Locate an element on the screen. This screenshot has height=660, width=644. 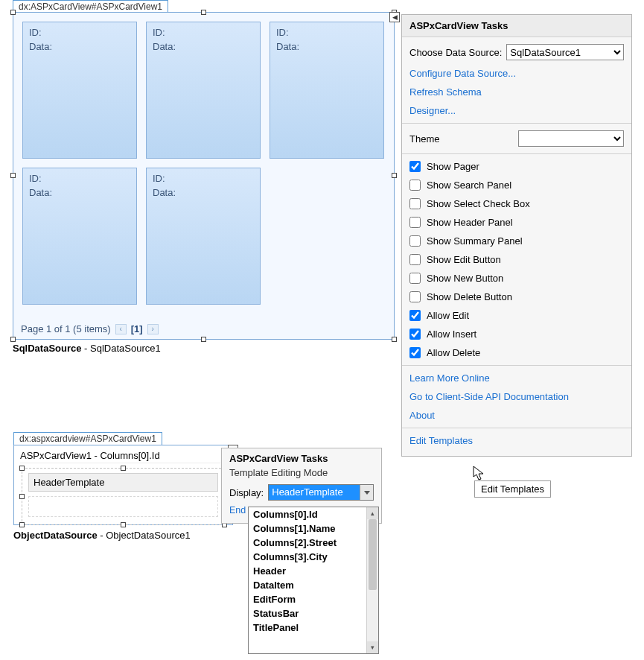
scrollbar: ▴ ▾ is located at coordinates (372, 580).